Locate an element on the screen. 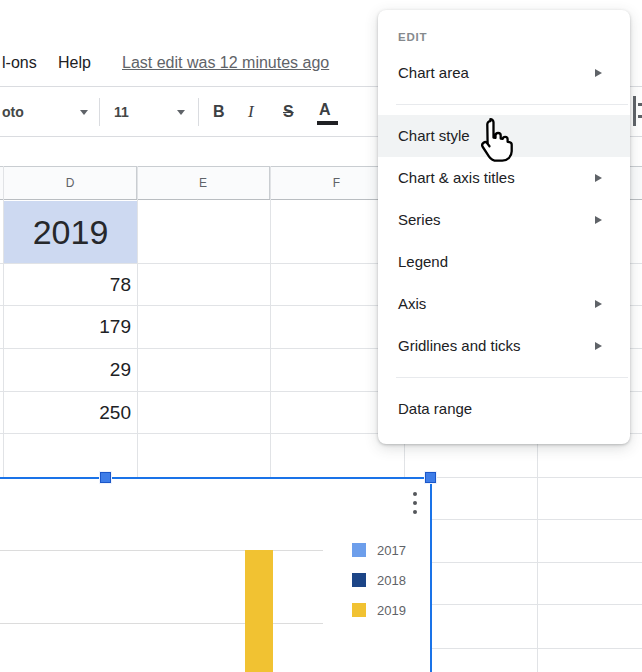 The width and height of the screenshot is (642, 672). column-header-e: E is located at coordinates (204, 183).